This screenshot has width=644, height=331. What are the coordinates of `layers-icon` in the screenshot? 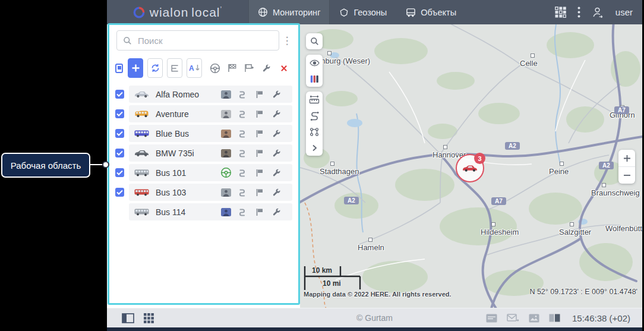 It's located at (314, 78).